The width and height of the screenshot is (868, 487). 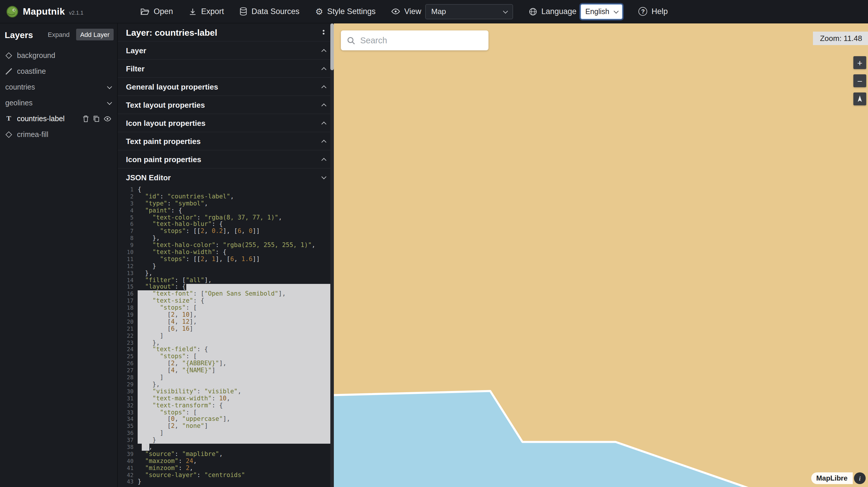 I want to click on section-json-editor: JSON Editor, so click(x=226, y=177).